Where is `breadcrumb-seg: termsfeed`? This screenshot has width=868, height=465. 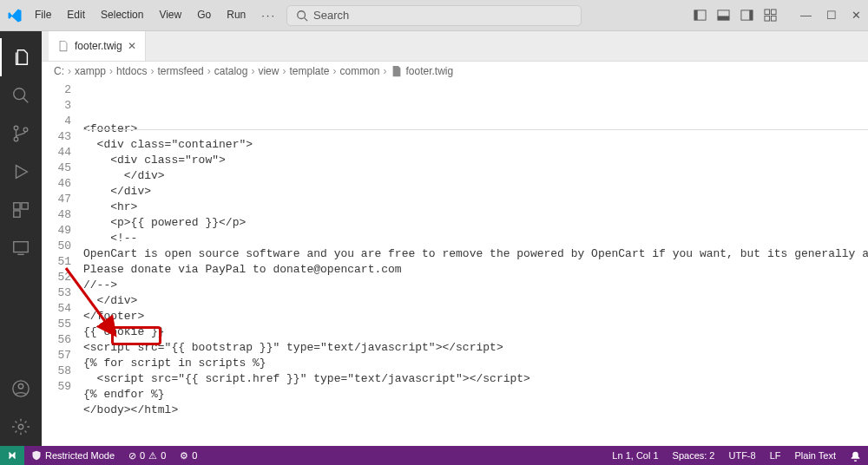
breadcrumb-seg: termsfeed is located at coordinates (181, 71).